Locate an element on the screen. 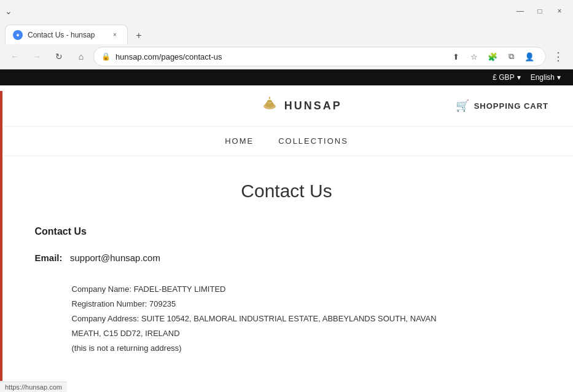 The image size is (573, 392). company-name-label: Company Name: is located at coordinates (102, 289).